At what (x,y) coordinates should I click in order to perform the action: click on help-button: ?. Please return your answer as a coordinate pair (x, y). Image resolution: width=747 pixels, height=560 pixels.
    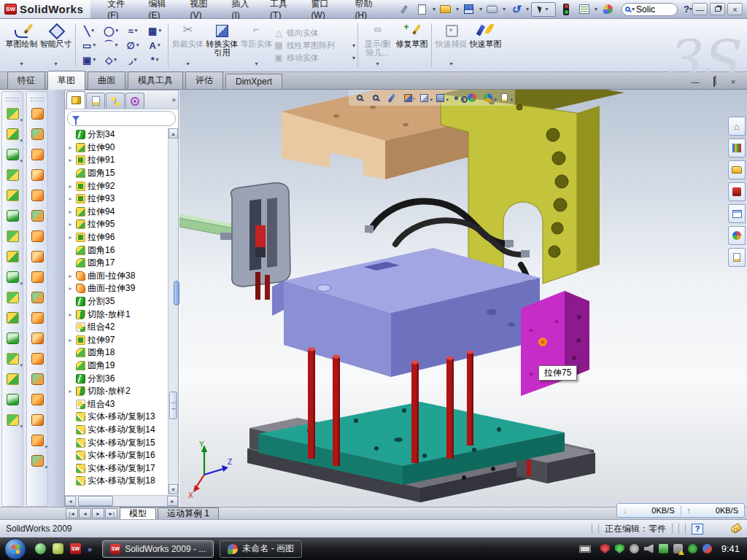
    Looking at the image, I should click on (686, 9).